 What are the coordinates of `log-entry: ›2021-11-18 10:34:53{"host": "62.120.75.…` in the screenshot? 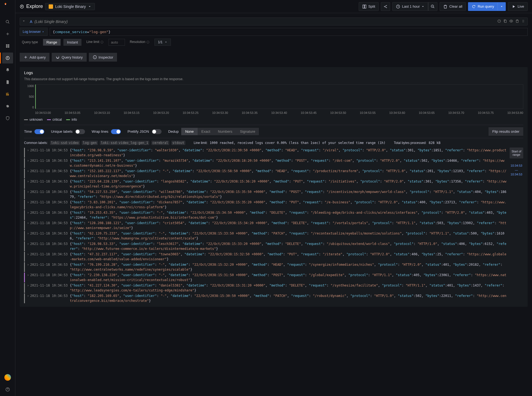 It's located at (266, 236).